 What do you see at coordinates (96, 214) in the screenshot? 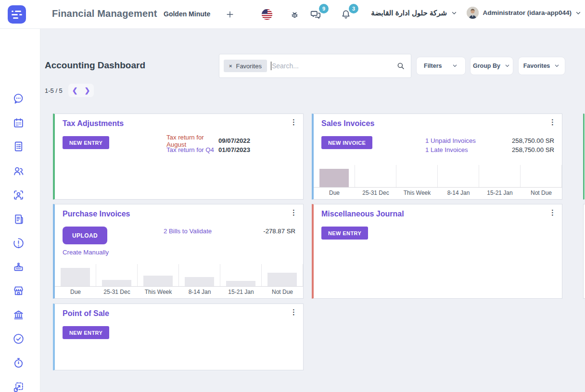
I see `card-title-purchase-invoices: Purchase Invoices` at bounding box center [96, 214].